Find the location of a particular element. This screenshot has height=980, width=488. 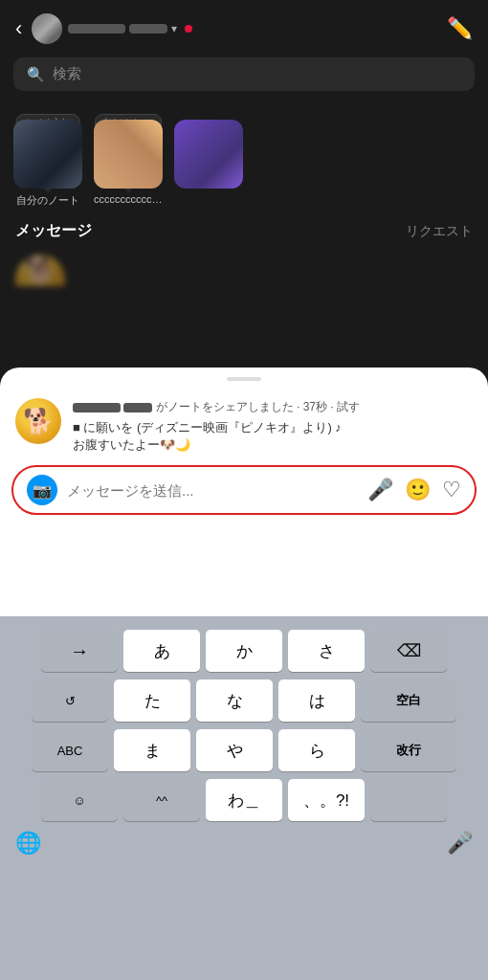

key-arrow-right: → is located at coordinates (79, 651).